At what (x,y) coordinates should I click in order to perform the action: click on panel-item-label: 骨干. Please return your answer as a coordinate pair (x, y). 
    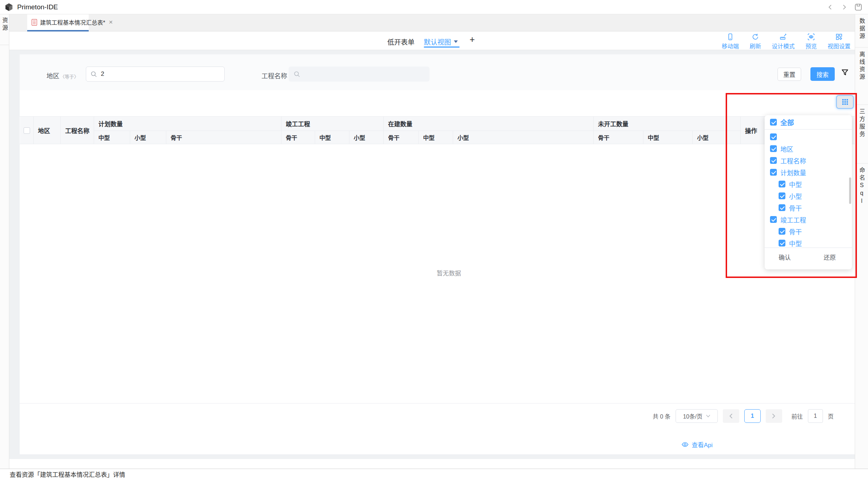
    Looking at the image, I should click on (795, 231).